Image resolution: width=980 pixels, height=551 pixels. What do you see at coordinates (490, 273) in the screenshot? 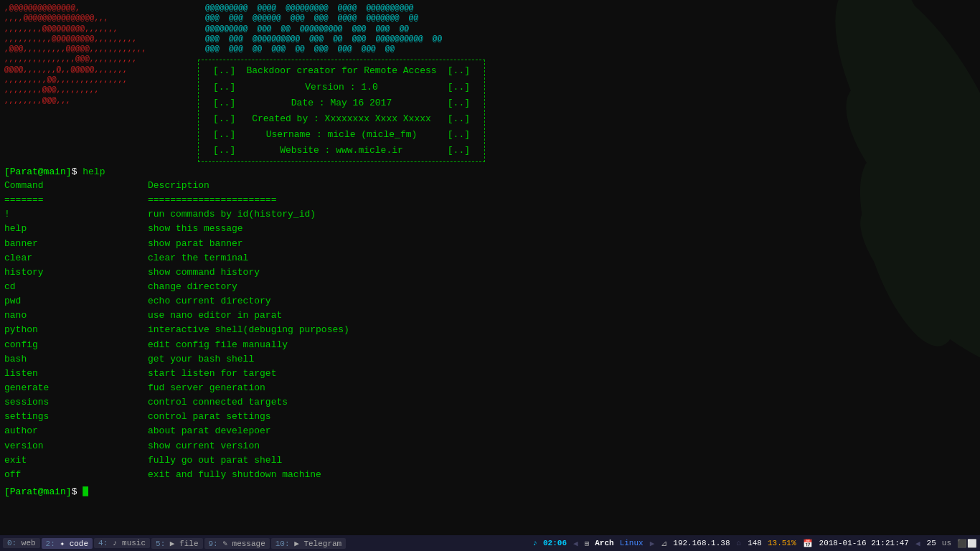
I see `help-row: historyshow command history` at bounding box center [490, 273].